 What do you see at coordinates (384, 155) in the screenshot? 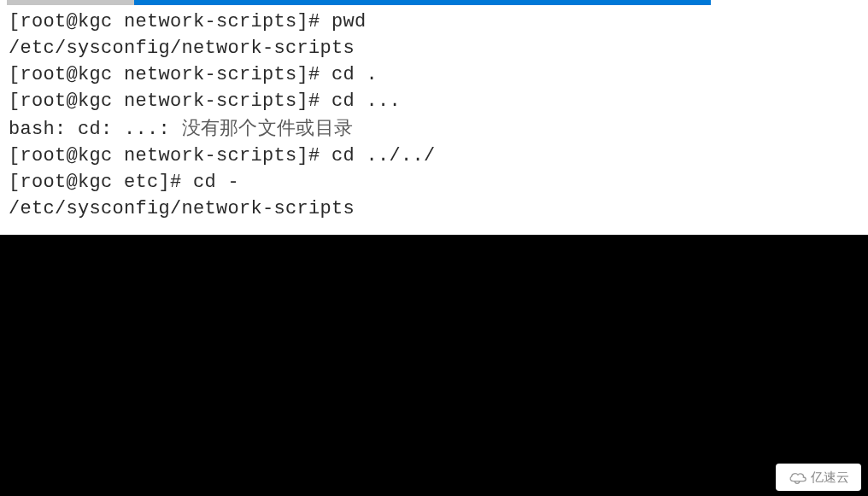
I see `shell-command: cd ../../` at bounding box center [384, 155].